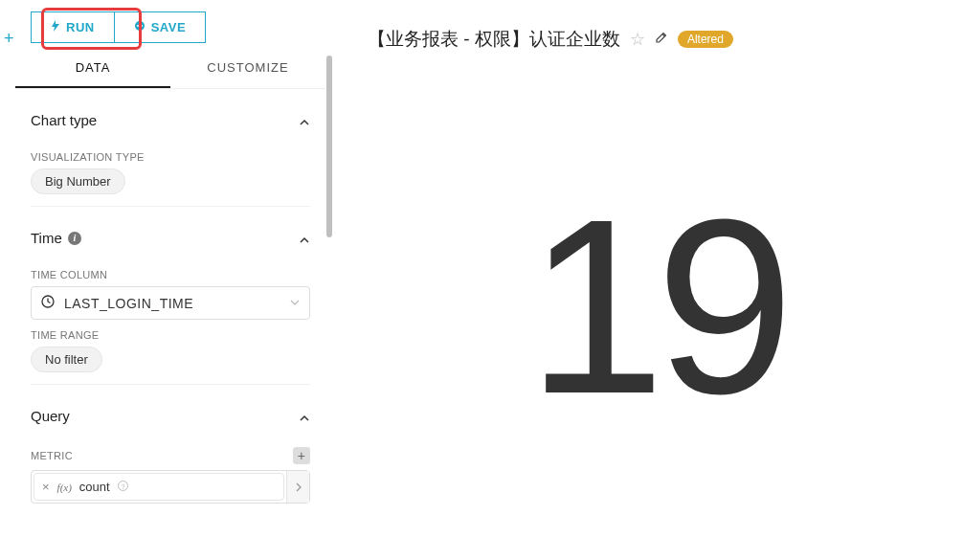 This screenshot has height=560, width=963. Describe the element at coordinates (67, 360) in the screenshot. I see `time-range-value: No filter` at that location.